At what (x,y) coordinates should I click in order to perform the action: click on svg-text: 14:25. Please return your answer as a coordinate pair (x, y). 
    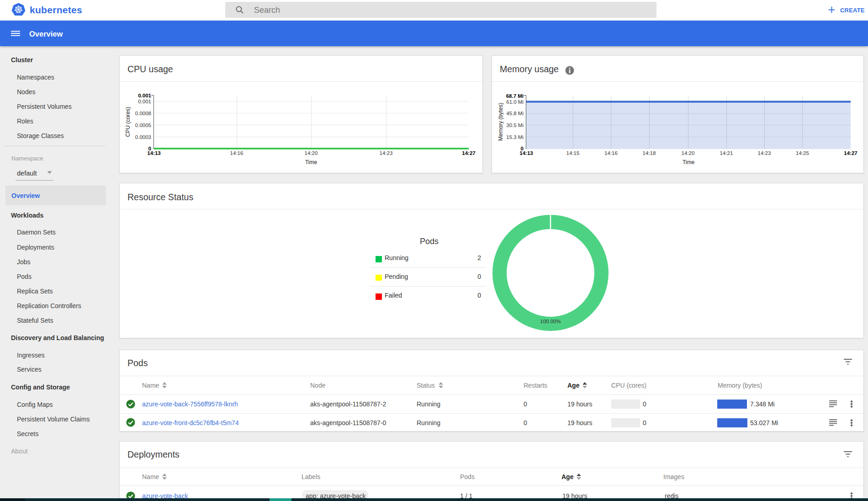
    Looking at the image, I should click on (802, 153).